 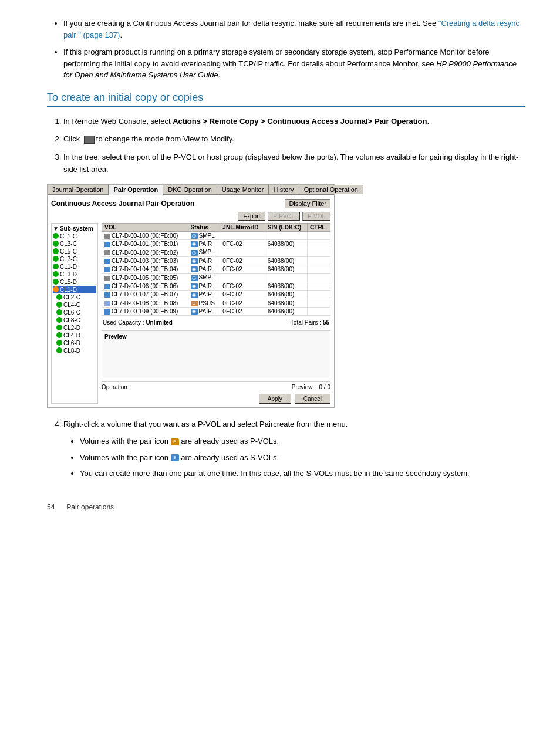 What do you see at coordinates (76, 312) in the screenshot?
I see `tree-item-cl6c: CL6-C` at bounding box center [76, 312].